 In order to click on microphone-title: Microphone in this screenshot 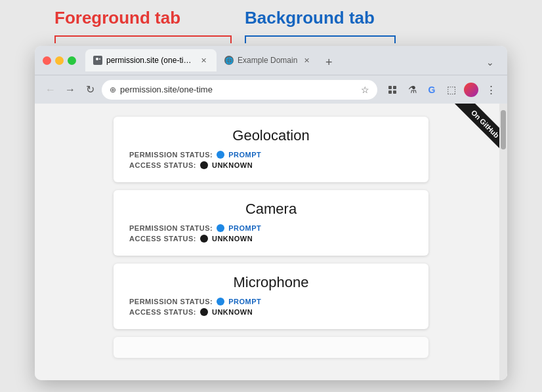, I will do `click(271, 283)`.